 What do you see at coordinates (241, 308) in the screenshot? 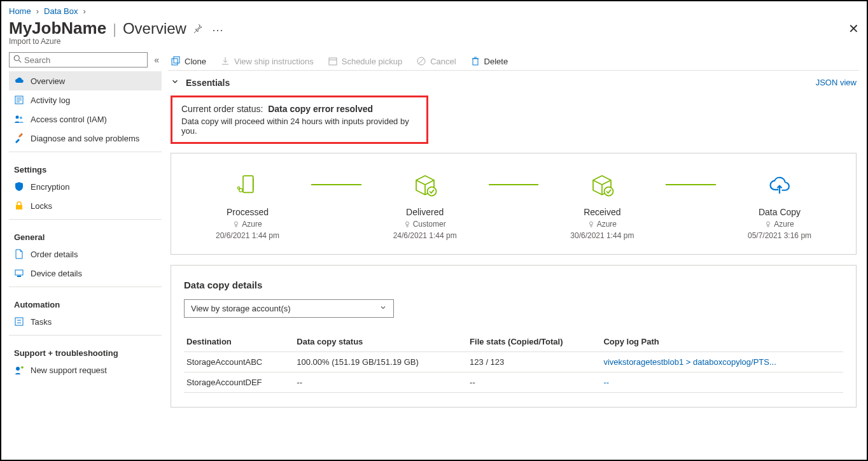
I see `select-value: View by storage account(s)` at bounding box center [241, 308].